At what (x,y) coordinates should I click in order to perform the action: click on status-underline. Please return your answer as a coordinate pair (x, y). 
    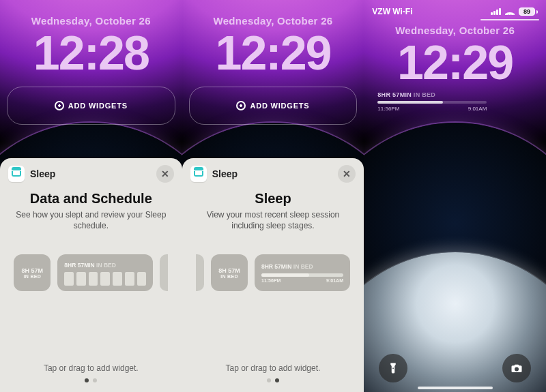
    Looking at the image, I should click on (510, 20).